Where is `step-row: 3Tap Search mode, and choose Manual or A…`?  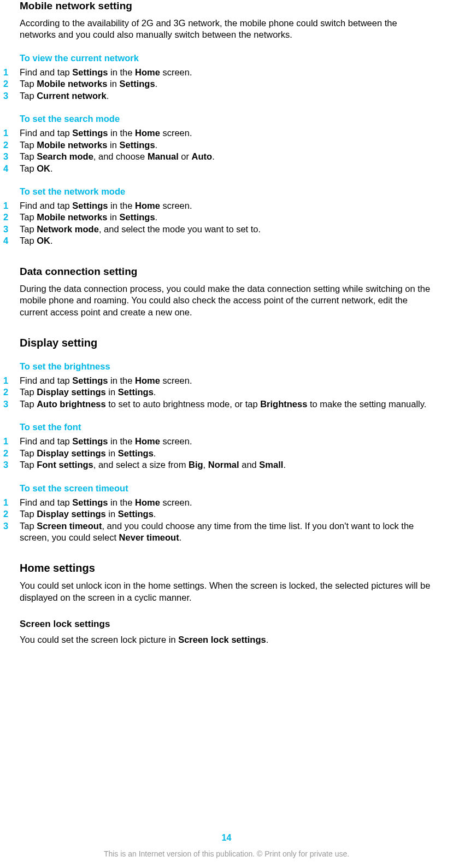
step-row: 3Tap Search mode, and choose Manual or A… is located at coordinates (219, 156).